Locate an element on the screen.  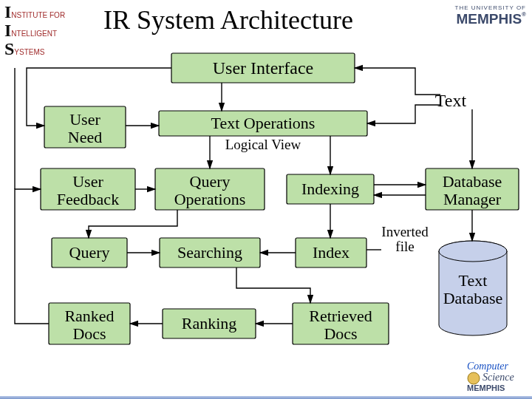
node-retrieved-docs: Retrieved is located at coordinates (341, 316).